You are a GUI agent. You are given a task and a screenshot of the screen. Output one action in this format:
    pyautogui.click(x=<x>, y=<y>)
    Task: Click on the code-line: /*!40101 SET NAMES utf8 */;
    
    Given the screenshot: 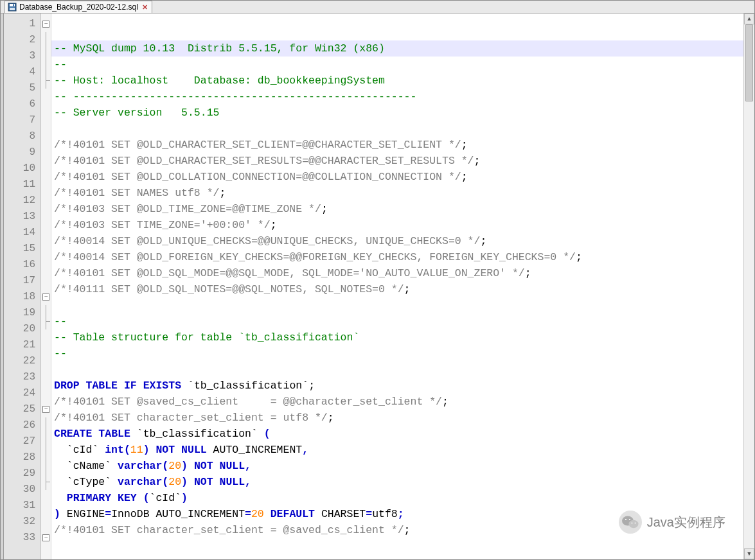 What is the action you would take?
    pyautogui.click(x=397, y=193)
    